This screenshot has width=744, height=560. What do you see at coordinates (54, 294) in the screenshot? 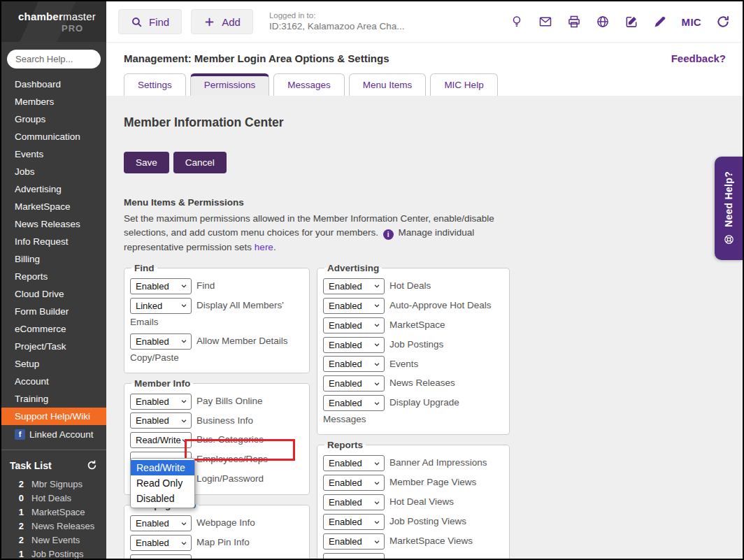
I see `sidebar-item-cloud-drive: Cloud Drive` at bounding box center [54, 294].